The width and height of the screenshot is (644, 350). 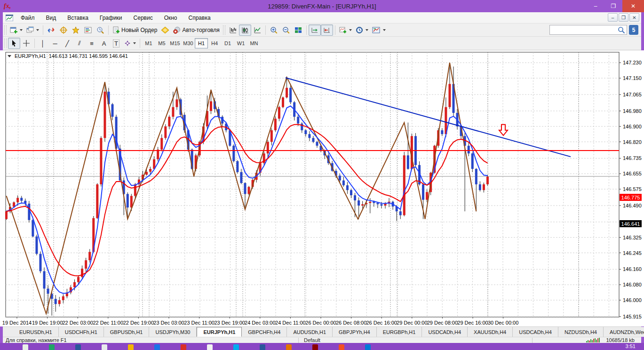 I want to click on window-minimize-button: –, so click(x=596, y=6).